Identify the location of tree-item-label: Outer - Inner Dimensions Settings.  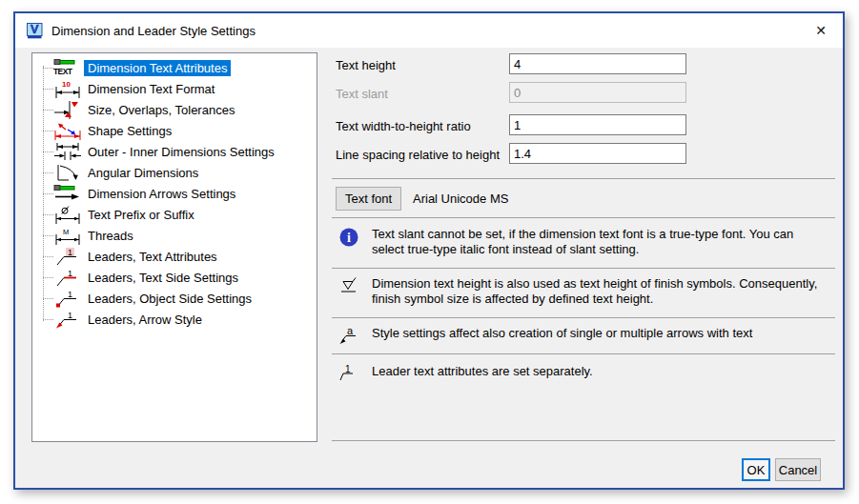
(181, 152).